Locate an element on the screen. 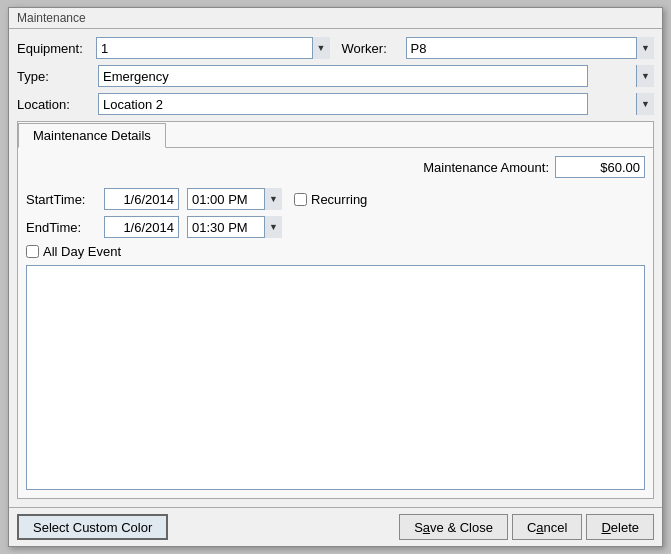  starttime-row: StartTime: 01:00 PM ▼ is located at coordinates (154, 199).